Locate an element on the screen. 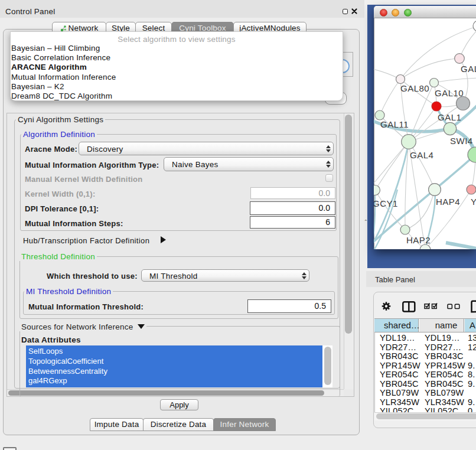 The image size is (476, 450). svg-text: GAL80 is located at coordinates (415, 89).